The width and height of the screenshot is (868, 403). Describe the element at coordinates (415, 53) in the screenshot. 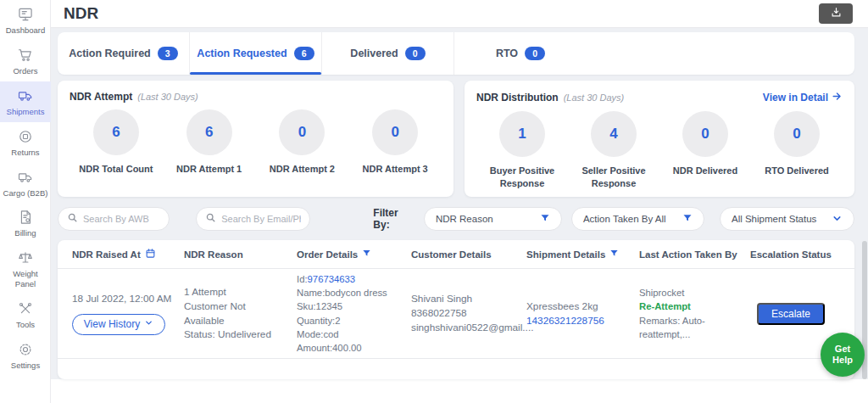

I see `tab-count-badge: 0` at that location.